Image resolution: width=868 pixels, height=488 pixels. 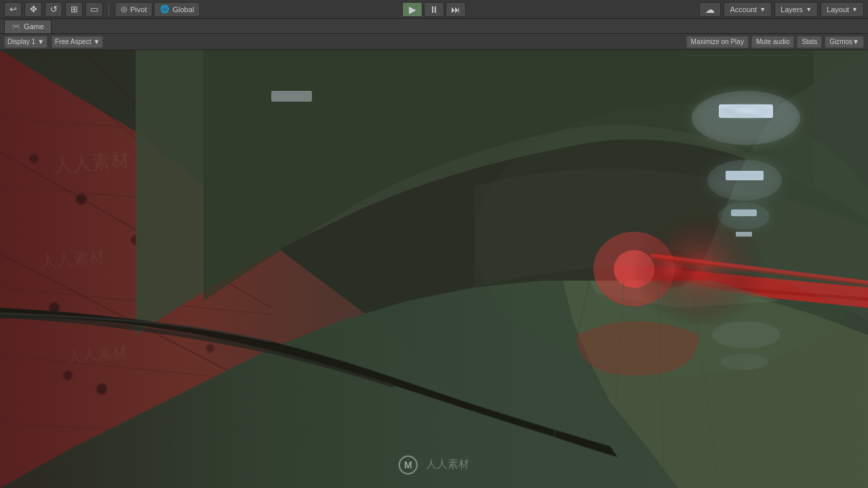 What do you see at coordinates (74, 9) in the screenshot?
I see `scale-tool-btn: ⊞` at bounding box center [74, 9].